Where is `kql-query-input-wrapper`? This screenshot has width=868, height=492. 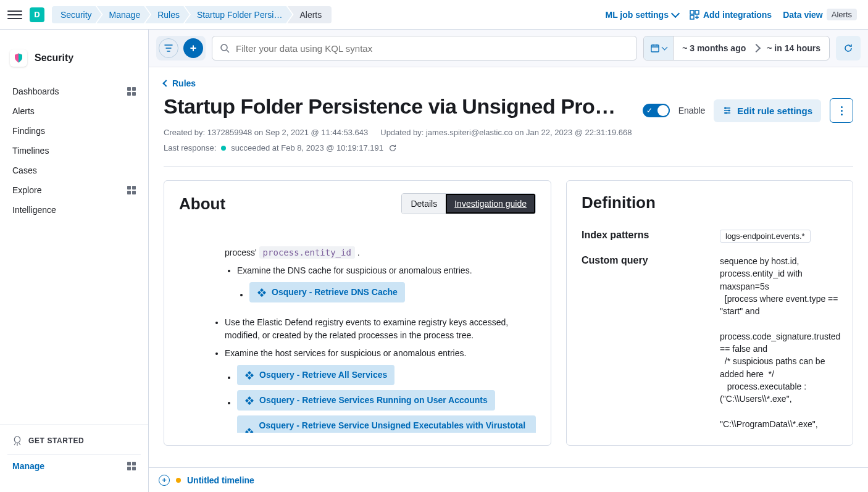 kql-query-input-wrapper is located at coordinates (425, 48).